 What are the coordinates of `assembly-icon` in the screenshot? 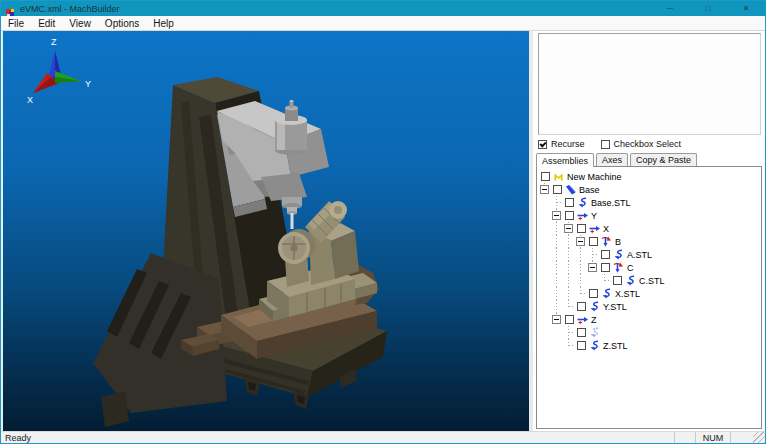 It's located at (571, 190).